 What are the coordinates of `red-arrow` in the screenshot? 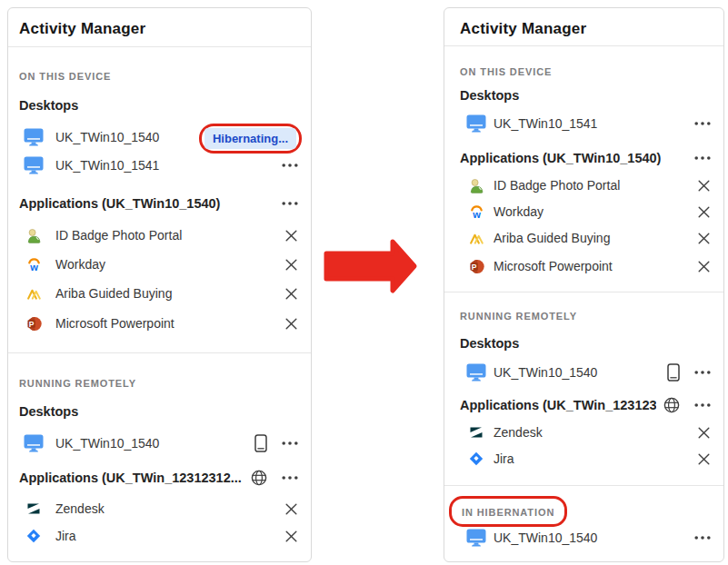 It's located at (371, 266).